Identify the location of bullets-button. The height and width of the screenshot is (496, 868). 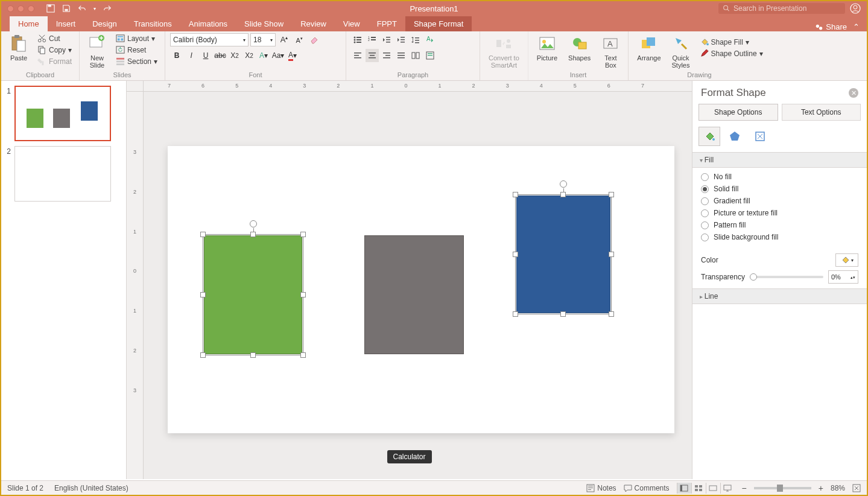
(358, 40).